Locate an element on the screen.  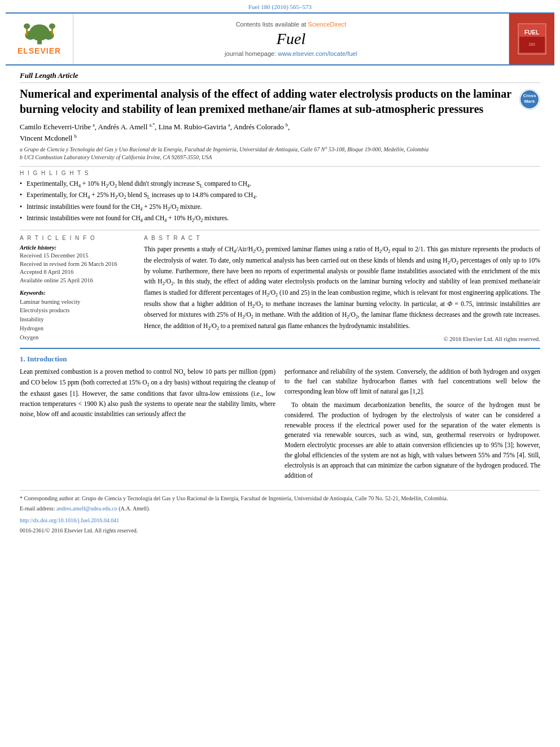
keyword-2: Electrolysis products is located at coordinates (76, 311).